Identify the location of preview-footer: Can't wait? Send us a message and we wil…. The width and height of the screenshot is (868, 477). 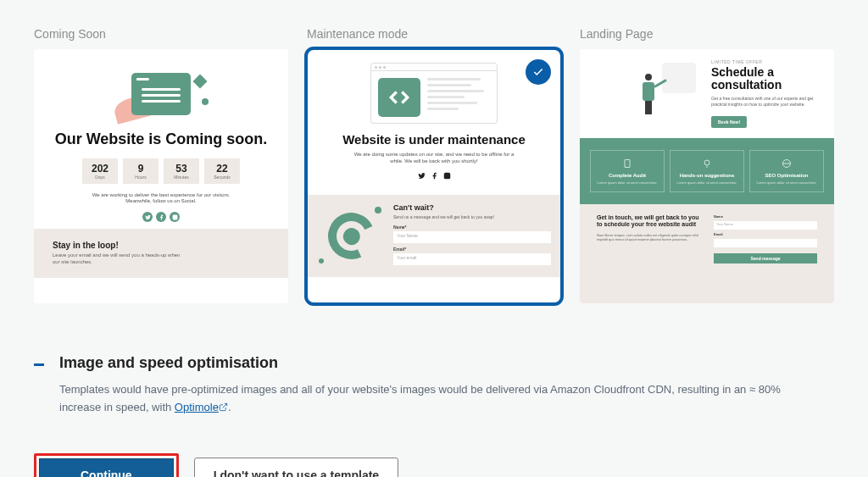
(434, 236).